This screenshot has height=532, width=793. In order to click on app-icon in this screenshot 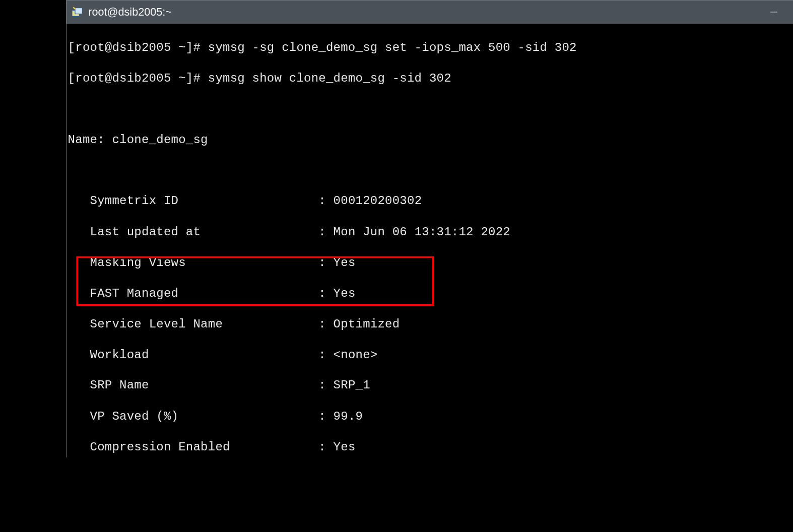, I will do `click(78, 12)`.